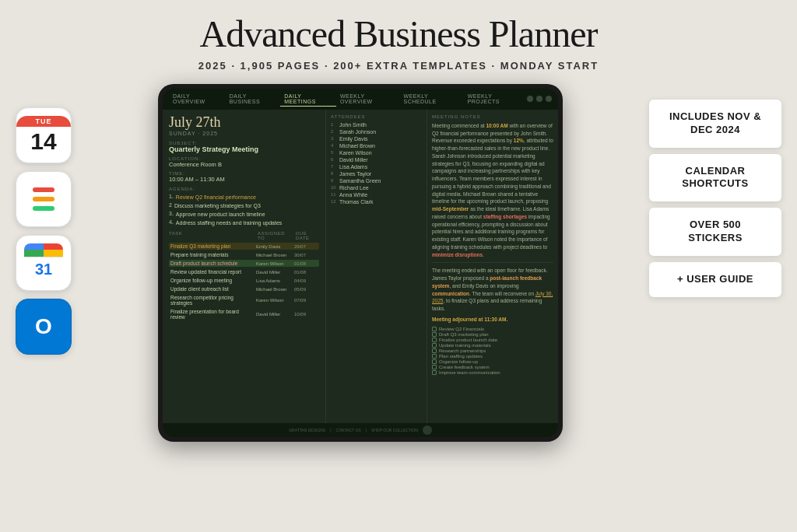  I want to click on tasks-col-task: TASK, so click(212, 236).